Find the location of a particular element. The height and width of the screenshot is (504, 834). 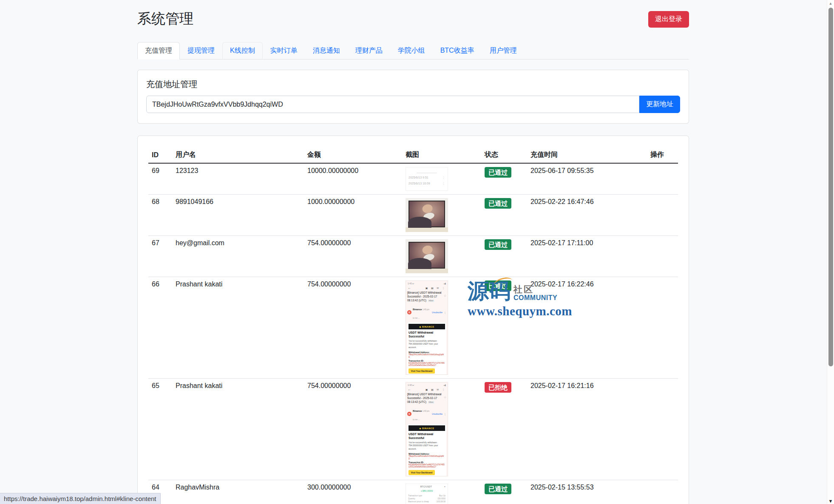

scrollbar-up-arrow-icon: ▲ is located at coordinates (831, 3).